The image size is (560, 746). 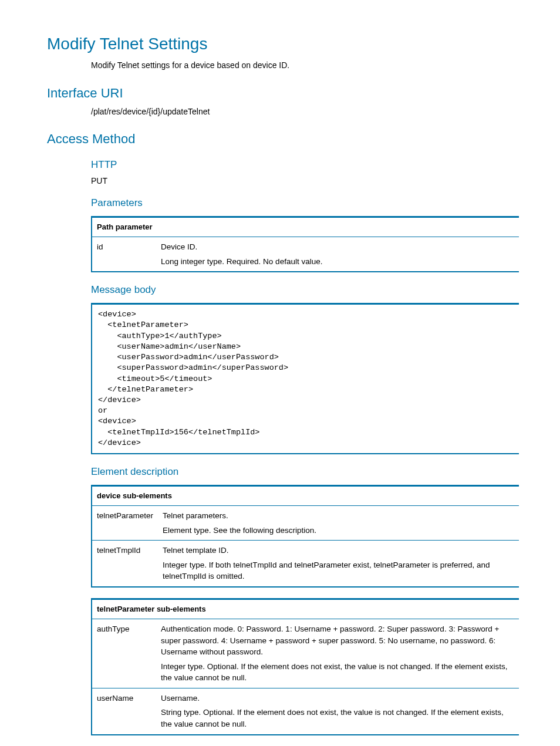 What do you see at coordinates (305, 255) in the screenshot?
I see `table-row: id Device ID. Long integer type. Require…` at bounding box center [305, 255].